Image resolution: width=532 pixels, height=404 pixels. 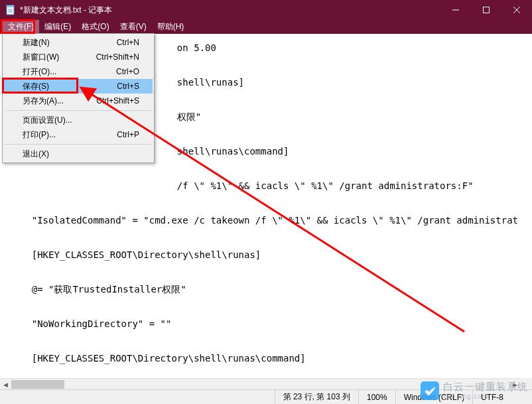 I want to click on menu-view: 查看(V), so click(x=133, y=27).